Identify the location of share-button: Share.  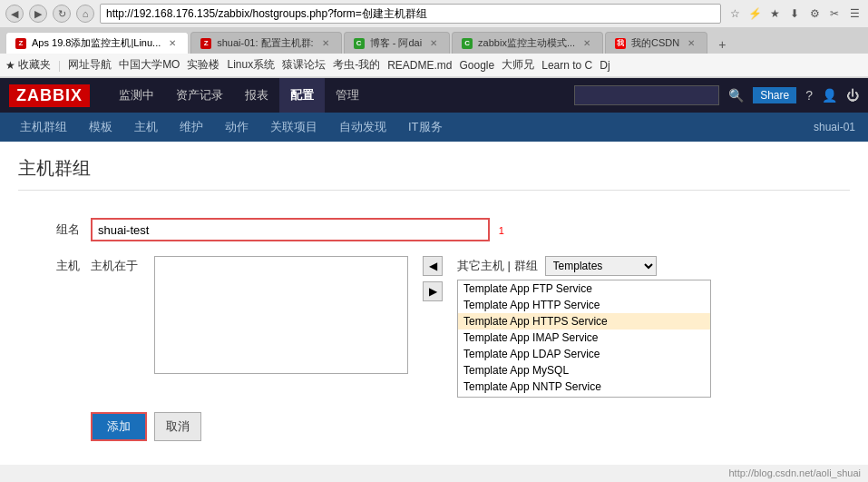
(775, 95).